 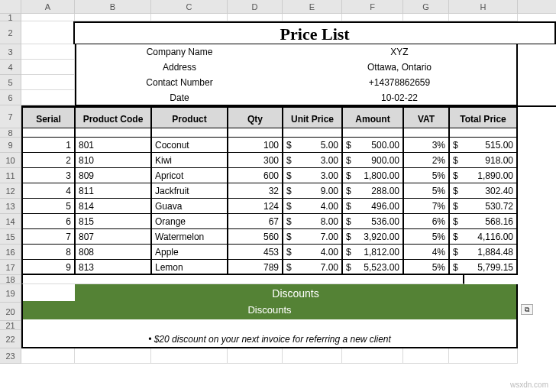 I want to click on quick-analysis-icon: ⧉, so click(x=527, y=309).